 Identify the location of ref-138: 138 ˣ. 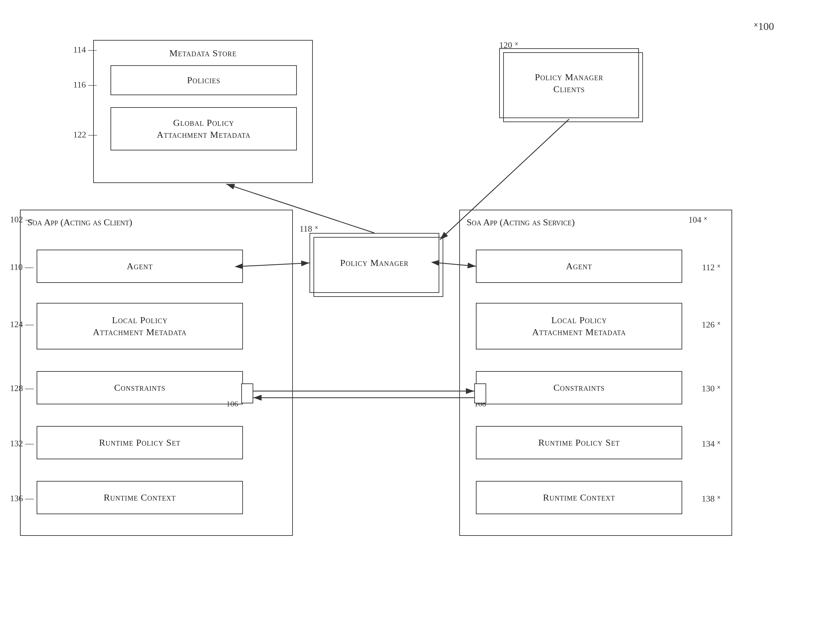
(712, 498).